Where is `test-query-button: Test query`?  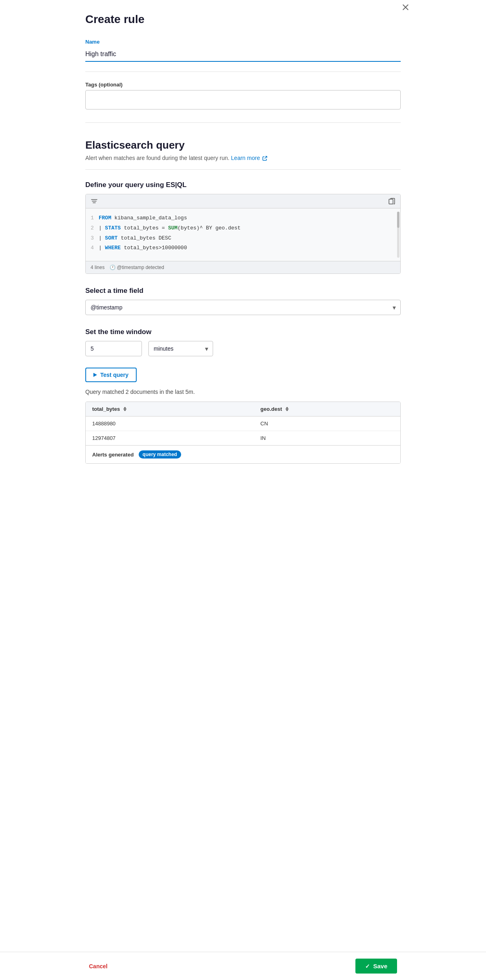
test-query-button: Test query is located at coordinates (111, 375).